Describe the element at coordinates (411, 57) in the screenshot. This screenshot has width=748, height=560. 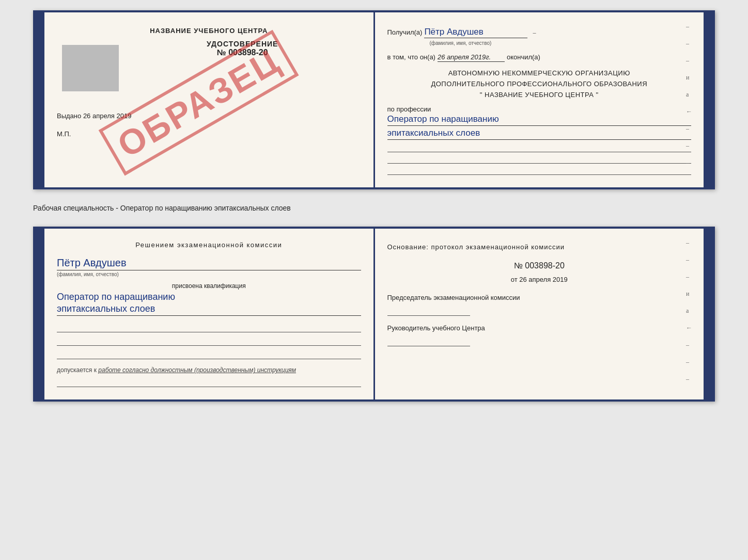
I see `date-prefix: в том, что он(а)` at that location.